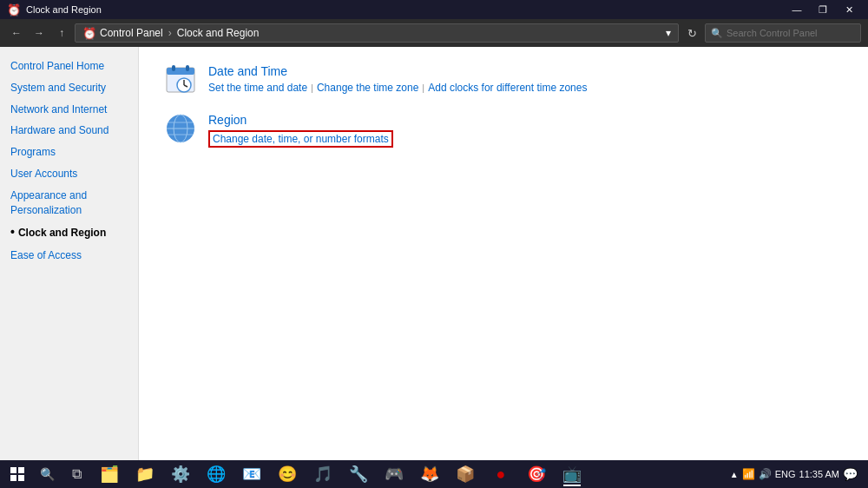 This screenshot has width=868, height=488. Describe the element at coordinates (692, 33) in the screenshot. I see `refresh-button: ↻` at that location.